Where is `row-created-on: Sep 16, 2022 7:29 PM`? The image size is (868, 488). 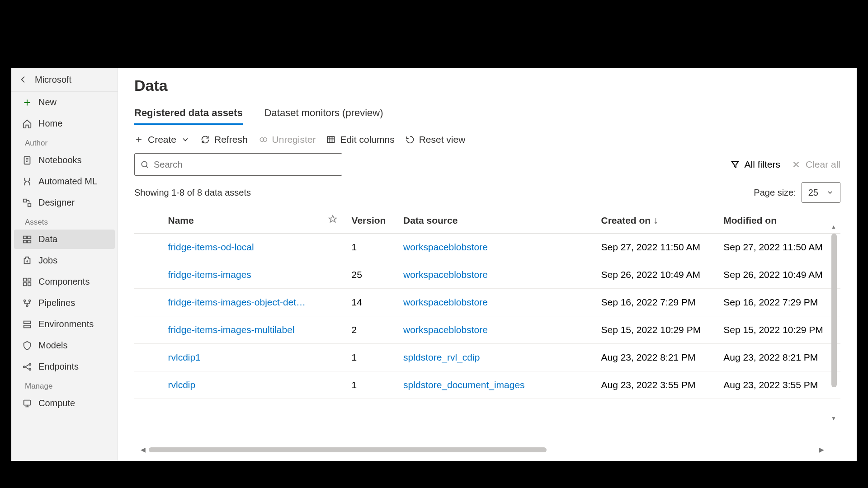 row-created-on: Sep 16, 2022 7:29 PM is located at coordinates (656, 303).